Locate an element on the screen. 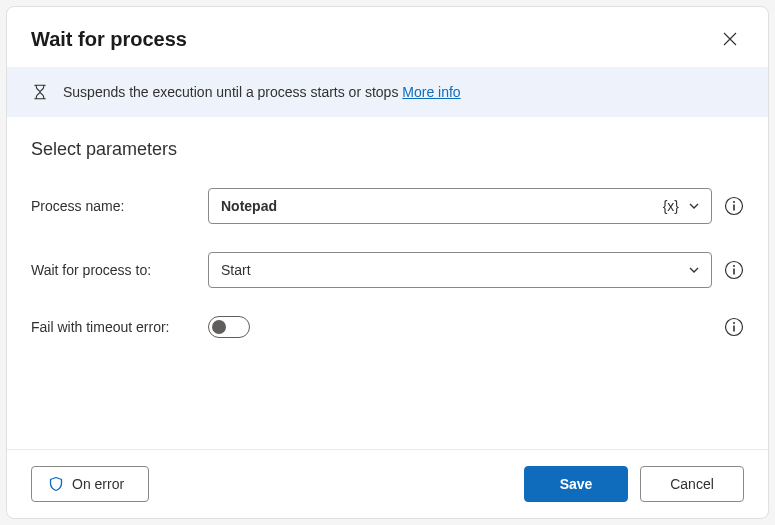  description-text: Suspends the execution until a process s… is located at coordinates (262, 92).